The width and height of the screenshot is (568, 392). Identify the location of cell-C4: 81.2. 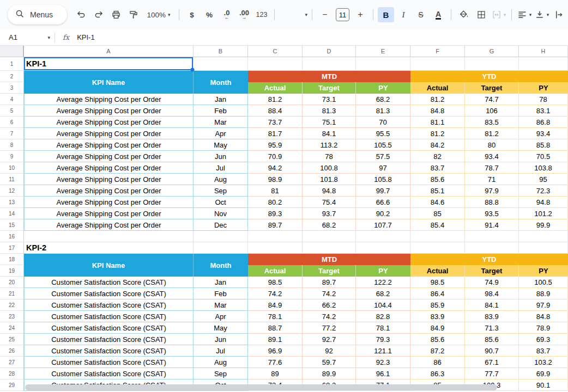
(275, 99).